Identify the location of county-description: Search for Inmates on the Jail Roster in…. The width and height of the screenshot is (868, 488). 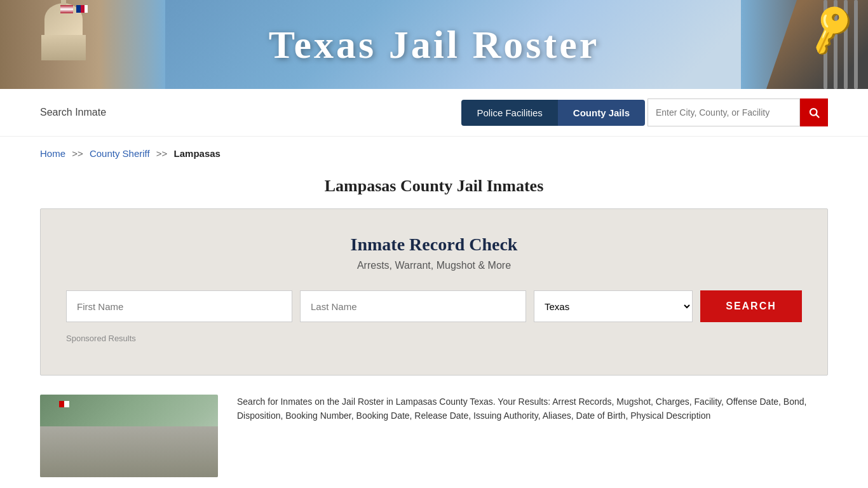
(532, 436).